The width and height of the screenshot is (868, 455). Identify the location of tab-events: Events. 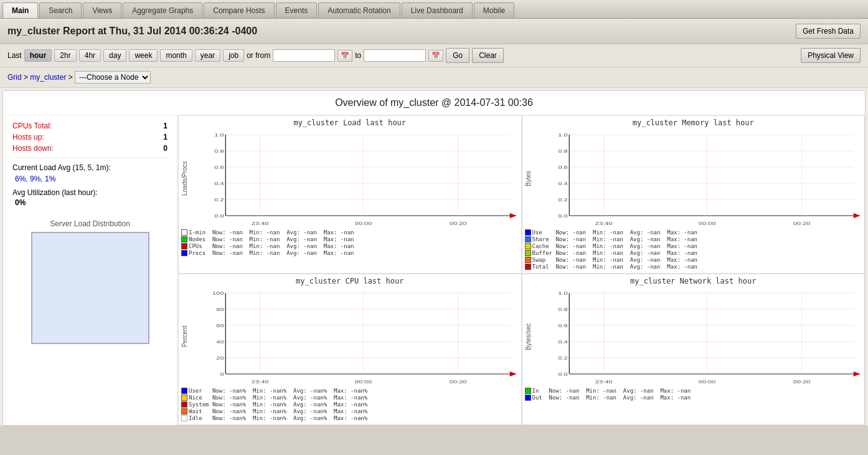
(296, 10).